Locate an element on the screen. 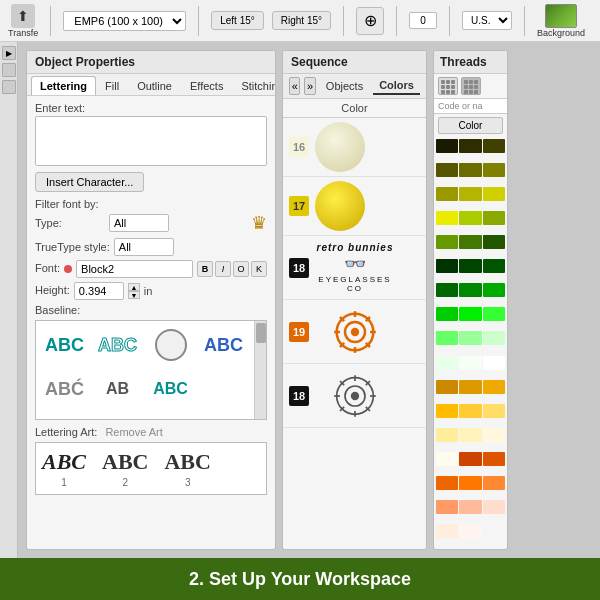 This screenshot has height=600, width=600. font-btn-i: I is located at coordinates (223, 269).